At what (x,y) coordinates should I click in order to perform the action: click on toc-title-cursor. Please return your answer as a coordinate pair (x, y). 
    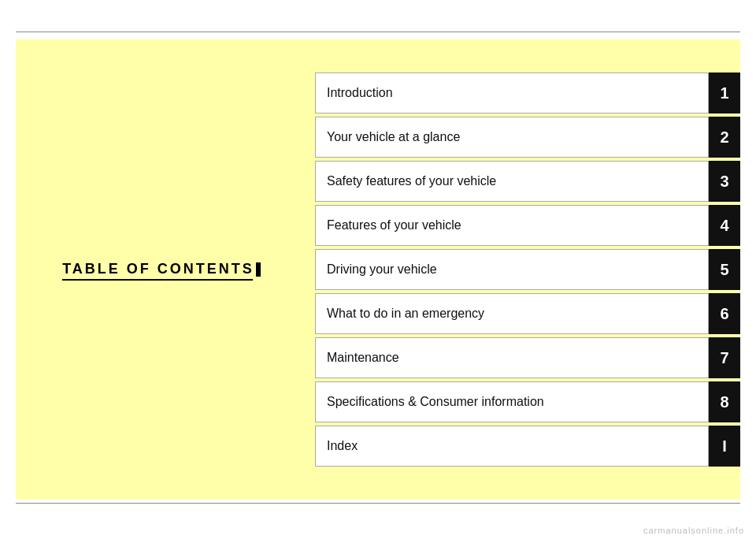
    Looking at the image, I should click on (258, 270).